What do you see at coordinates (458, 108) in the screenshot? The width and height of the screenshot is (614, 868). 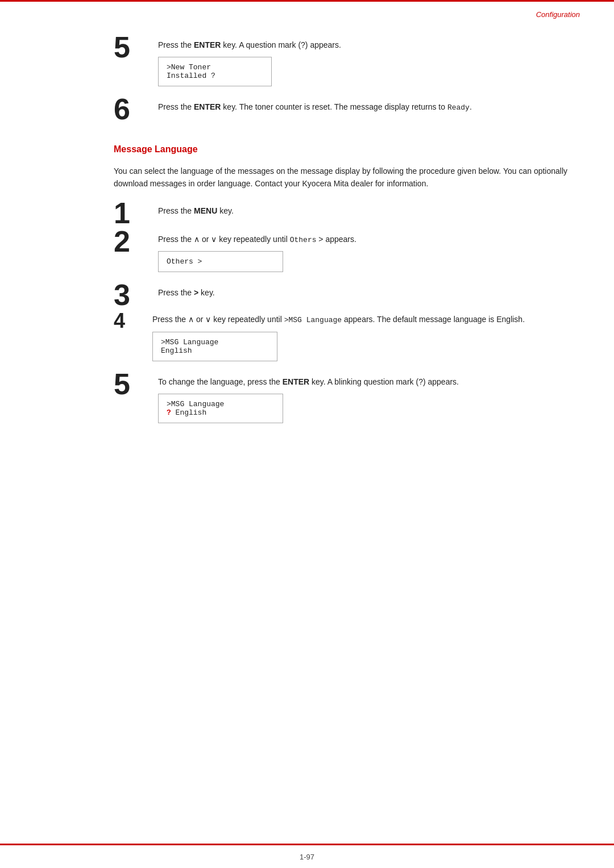 I see `prior-step6-mono: Ready` at bounding box center [458, 108].